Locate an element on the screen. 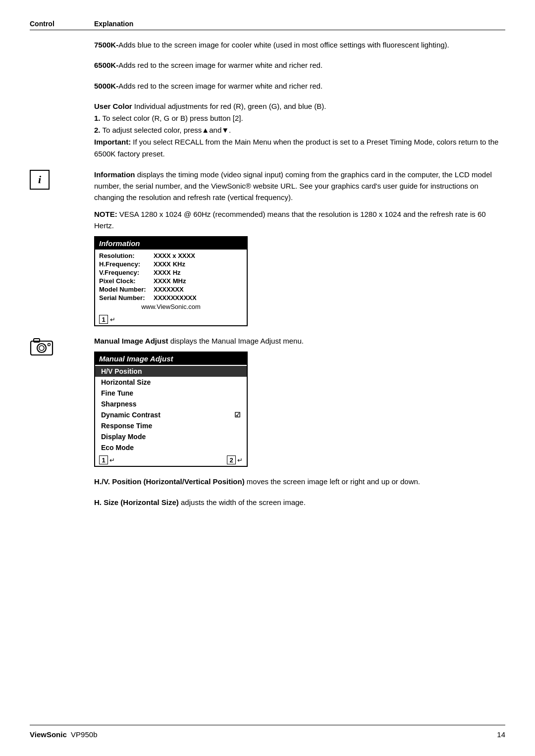  mia-item-sharpness: Sharpness is located at coordinates (171, 404).